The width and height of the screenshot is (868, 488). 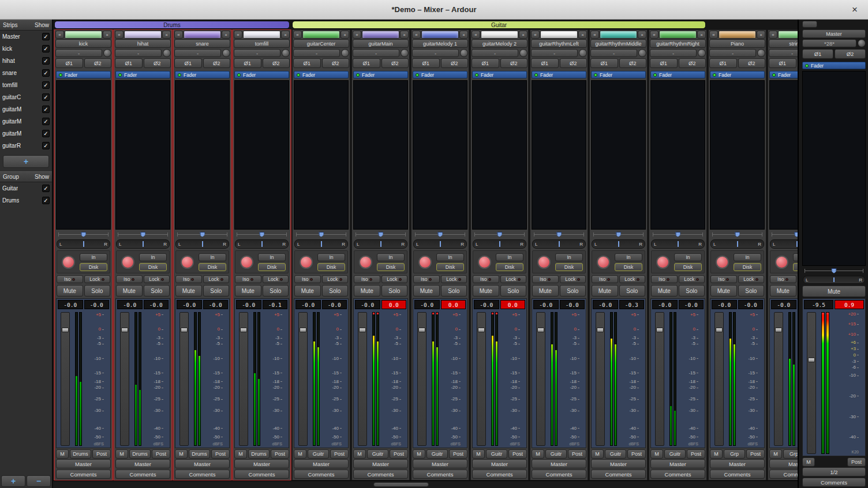 What do you see at coordinates (83, 44) in the screenshot?
I see `strip-name-button: kick` at bounding box center [83, 44].